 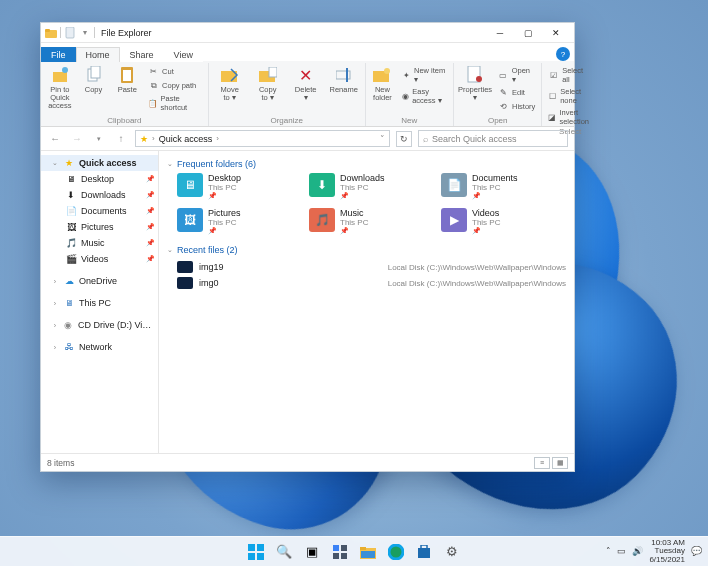 I want to click on folder-desktop: 🖥DesktopThis PC📌, so click(x=237, y=186).